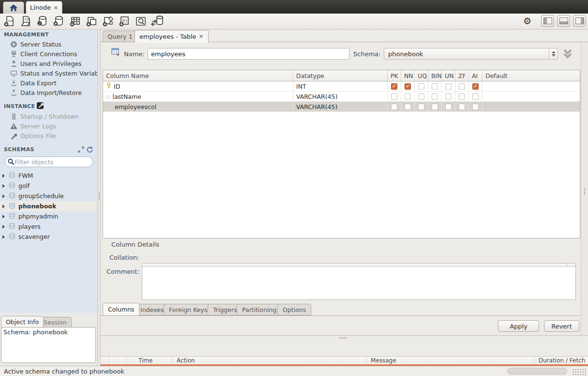 The height and width of the screenshot is (376, 588). I want to click on create-procedure-icon, so click(107, 21).